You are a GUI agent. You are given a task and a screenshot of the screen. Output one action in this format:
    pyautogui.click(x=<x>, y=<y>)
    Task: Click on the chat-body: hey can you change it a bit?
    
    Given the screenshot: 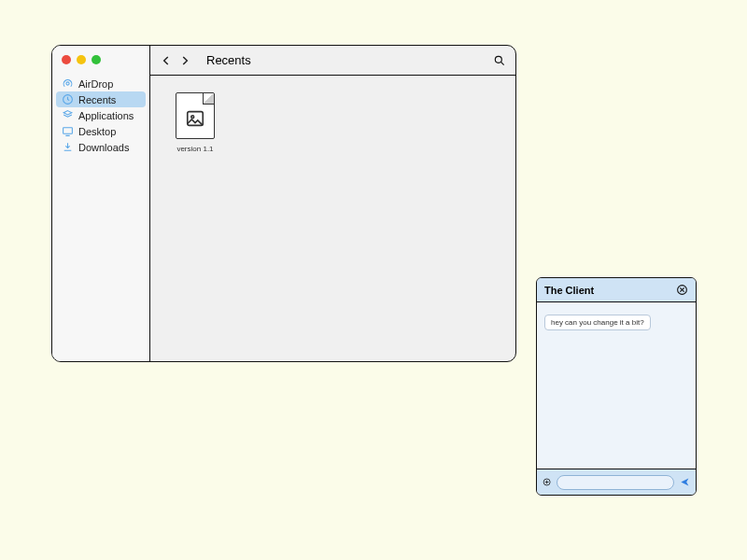 What is the action you would take?
    pyautogui.click(x=616, y=385)
    